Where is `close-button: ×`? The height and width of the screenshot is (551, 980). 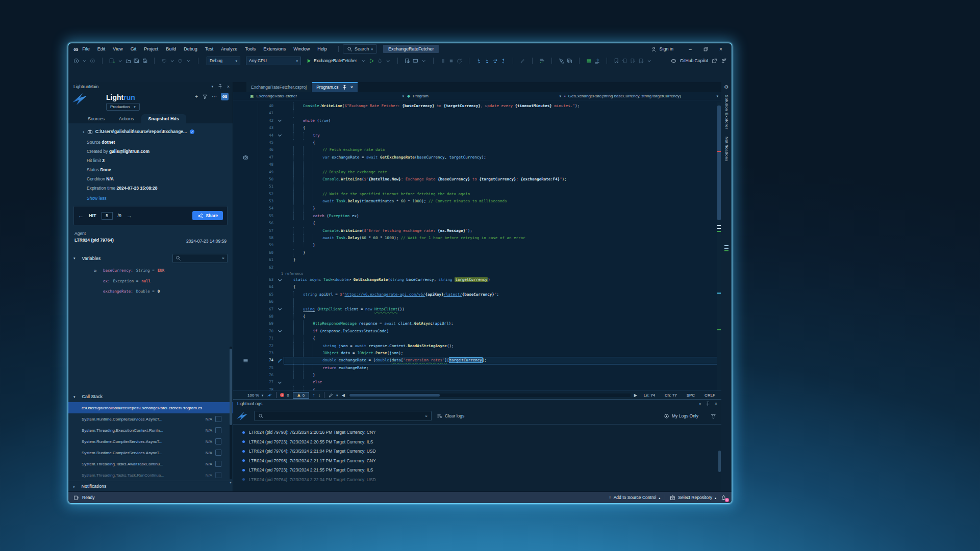
close-button: × is located at coordinates (721, 49).